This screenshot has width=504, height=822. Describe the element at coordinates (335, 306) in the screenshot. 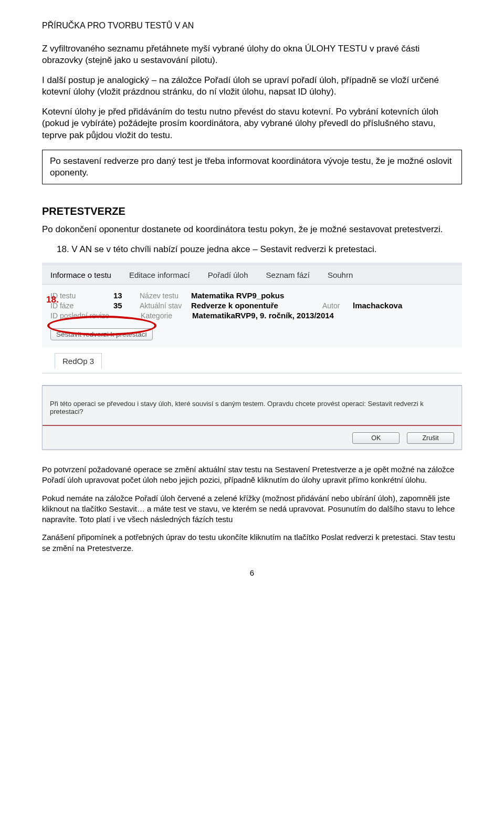

I see `label-autor: Autor` at that location.